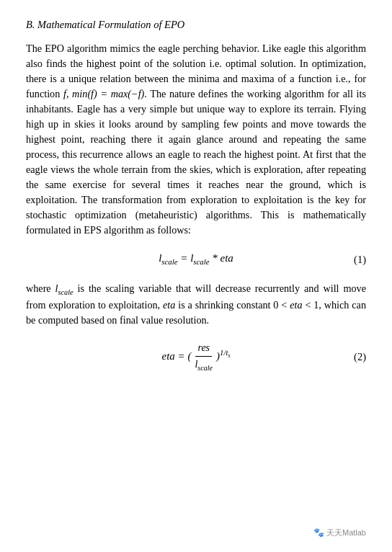  What do you see at coordinates (40, 288) in the screenshot?
I see `p2-where: where` at bounding box center [40, 288].